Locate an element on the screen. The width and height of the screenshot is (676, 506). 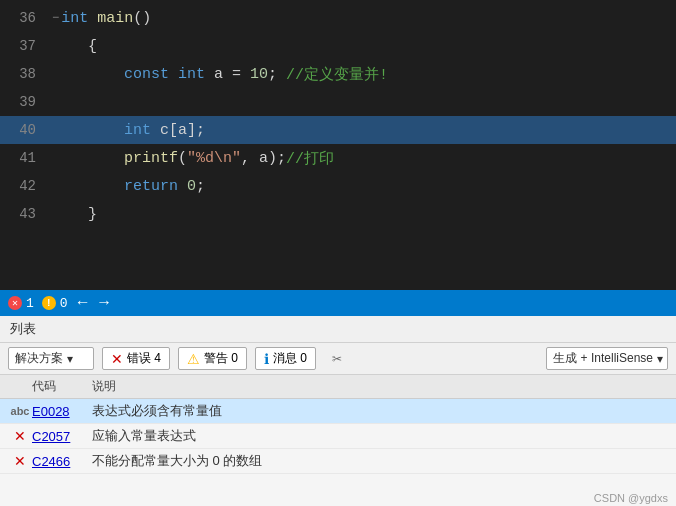
error-badge-icon: ✕ is located at coordinates (117, 359).